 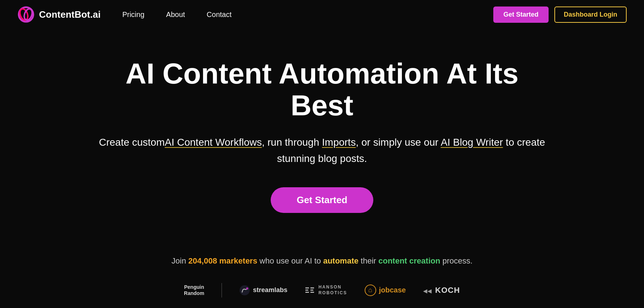 What do you see at coordinates (180, 261) in the screenshot?
I see `social-proof-join: Join` at bounding box center [180, 261].